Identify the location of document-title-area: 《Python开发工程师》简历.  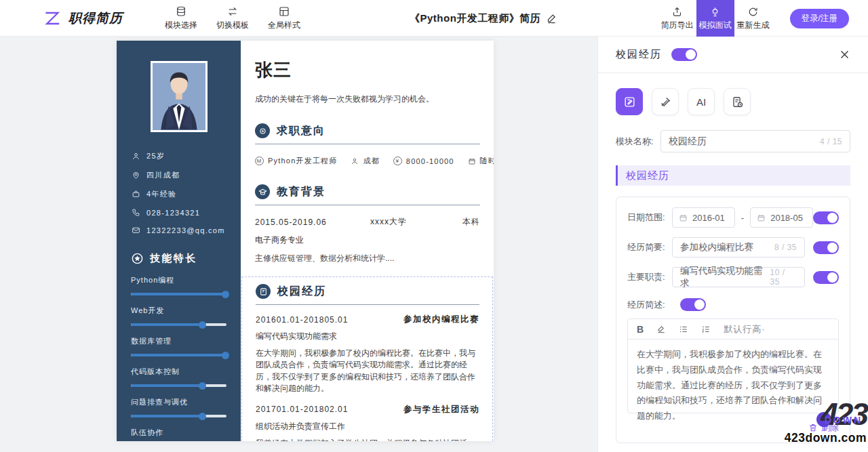
(484, 18).